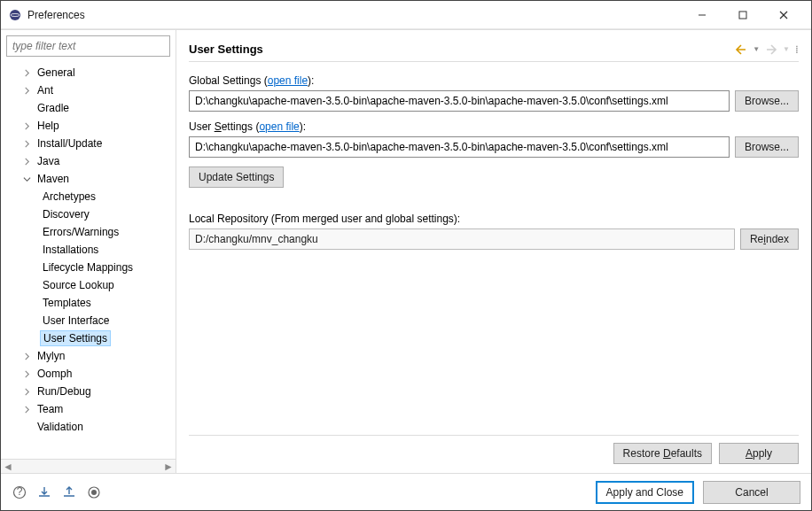 Image resolution: width=812 pixels, height=511 pixels. What do you see at coordinates (90, 285) in the screenshot?
I see `tree-item-source: Source Lookup` at bounding box center [90, 285].